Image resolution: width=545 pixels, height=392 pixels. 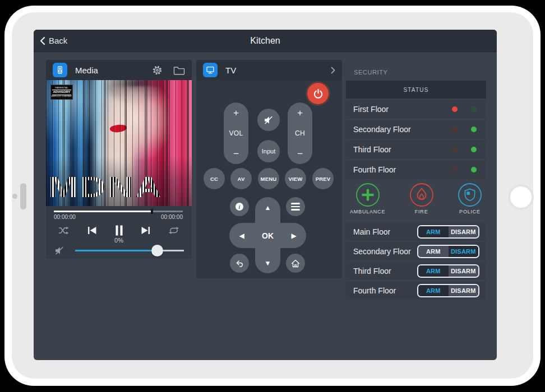 What do you see at coordinates (372, 232) in the screenshot?
I see `floor-label: Main Floor` at bounding box center [372, 232].